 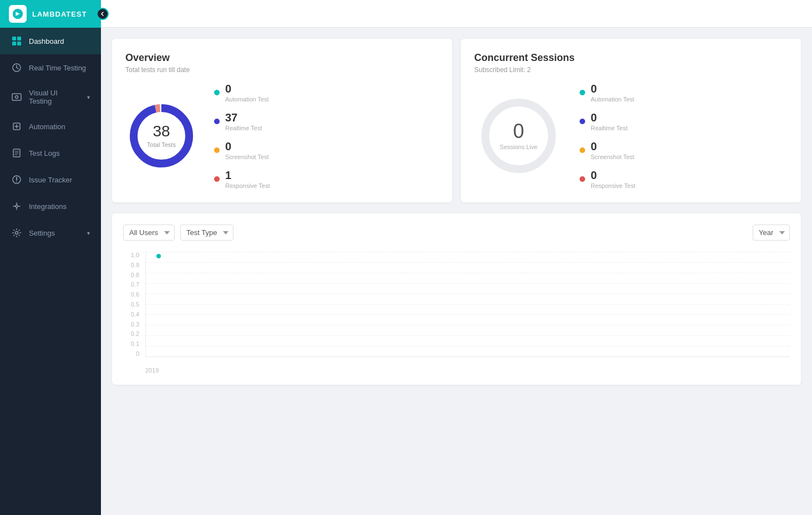 What do you see at coordinates (631, 136) in the screenshot?
I see `concurrent-body: 0 Sessions Live 0 Automation Test` at bounding box center [631, 136].